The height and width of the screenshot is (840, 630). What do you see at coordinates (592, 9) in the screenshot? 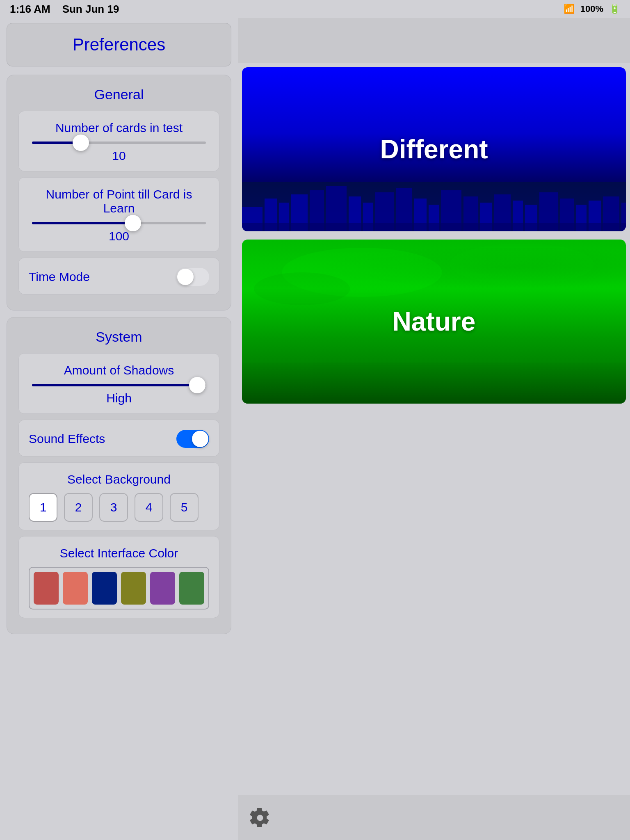
I see `battery-label: 100%` at bounding box center [592, 9].